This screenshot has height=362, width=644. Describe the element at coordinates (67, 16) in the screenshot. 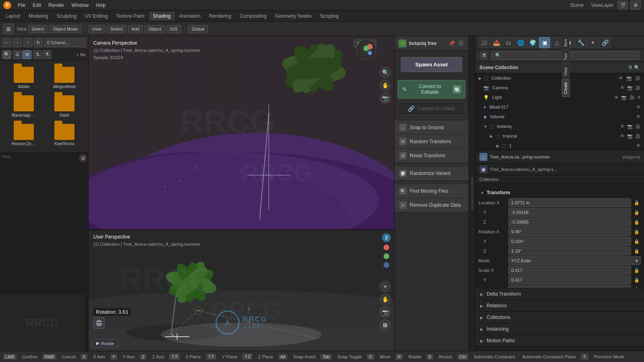

I see `tab-sculpting: Sculpting` at that location.